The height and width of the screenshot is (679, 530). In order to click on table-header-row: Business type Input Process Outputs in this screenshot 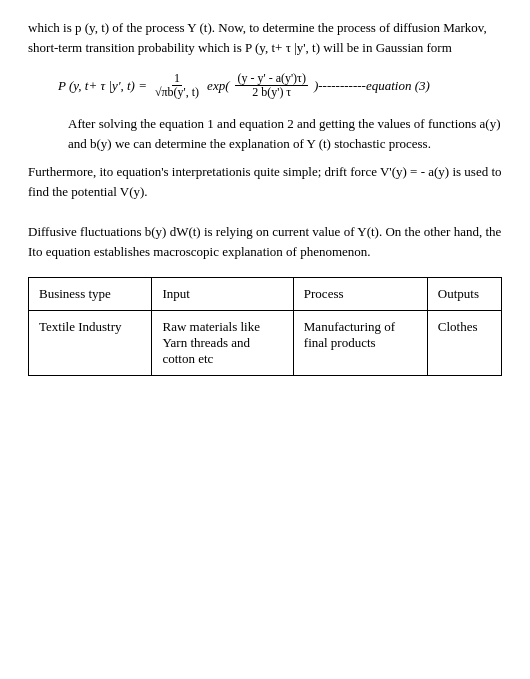, I will do `click(266, 294)`.